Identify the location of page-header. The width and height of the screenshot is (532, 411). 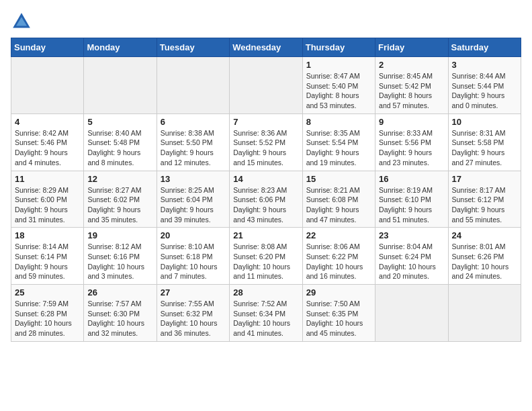
(266, 21).